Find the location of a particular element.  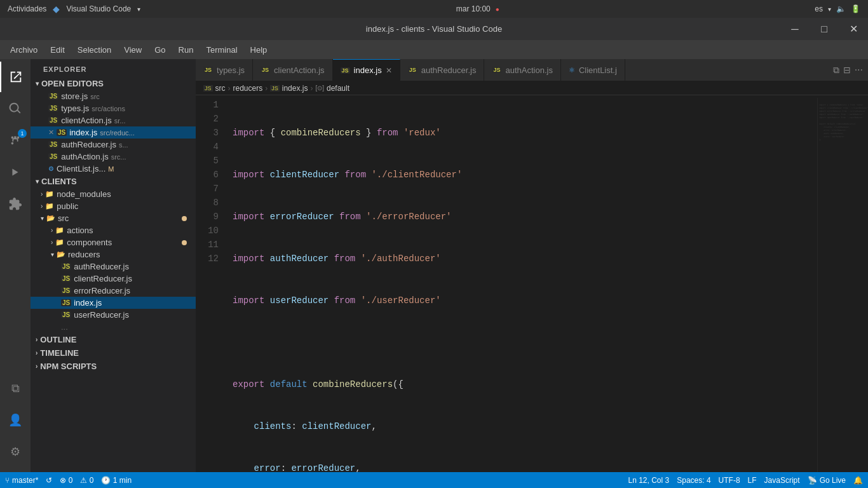

js-tab-icon: JS is located at coordinates (413, 70).